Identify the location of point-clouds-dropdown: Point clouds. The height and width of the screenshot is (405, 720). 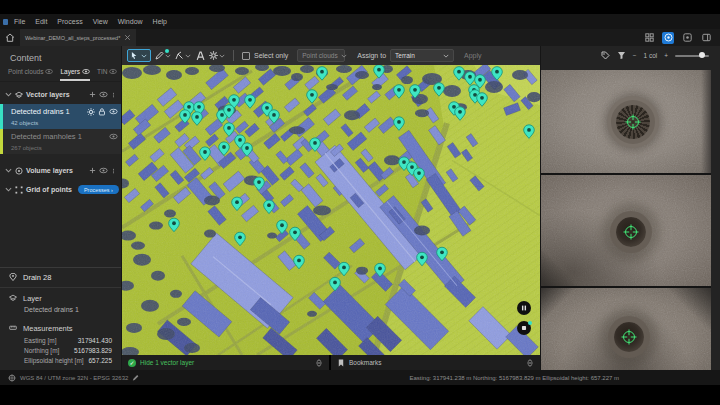
(321, 56).